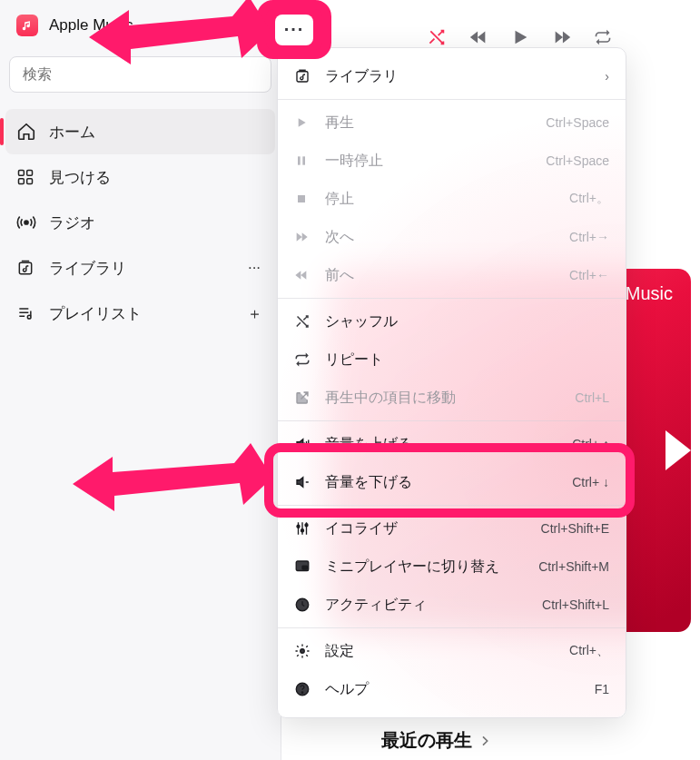  I want to click on sidebar-item-browse: 見つける, so click(140, 177).